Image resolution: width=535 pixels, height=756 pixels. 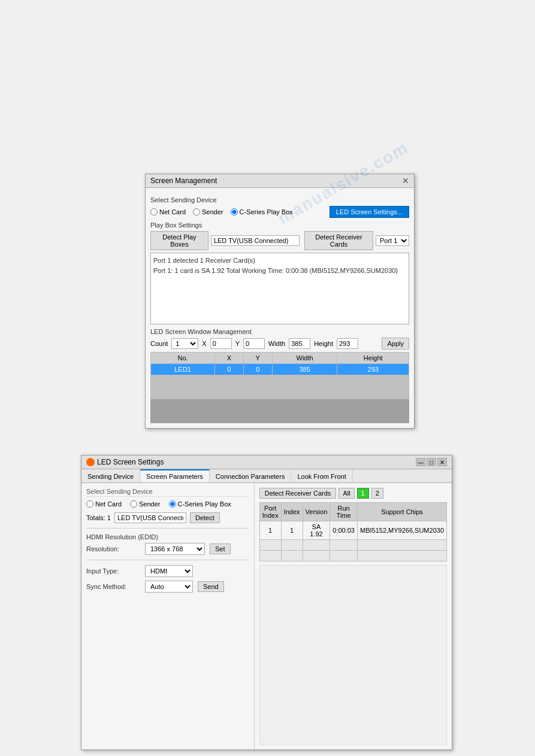 I want to click on led-radio-c-series-label: C-Series Play Box, so click(x=205, y=504).